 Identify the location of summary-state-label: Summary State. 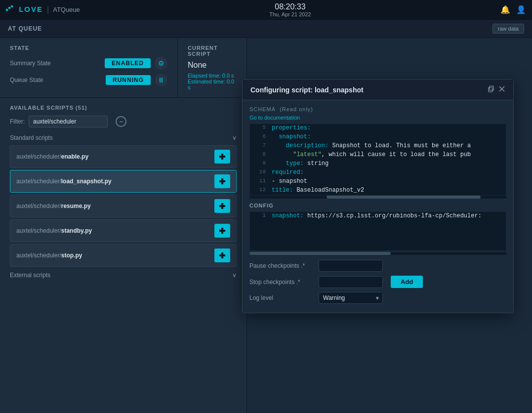
(31, 63).